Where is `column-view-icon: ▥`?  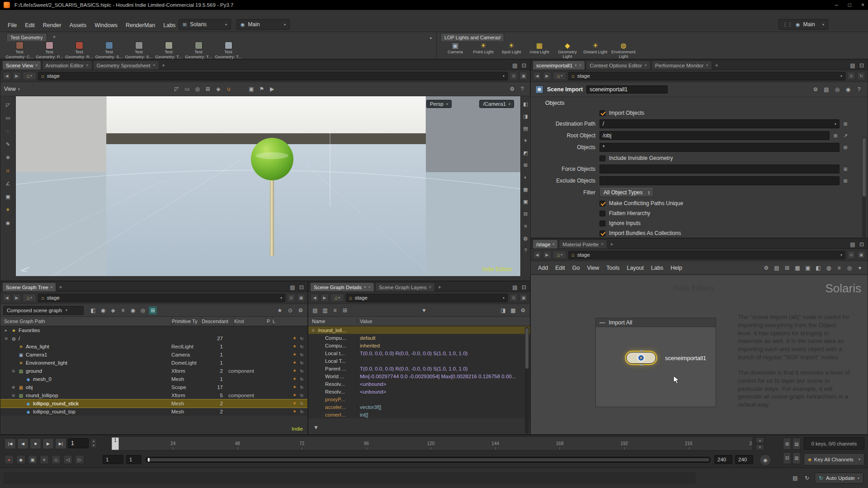 column-view-icon: ▥ is located at coordinates (325, 310).